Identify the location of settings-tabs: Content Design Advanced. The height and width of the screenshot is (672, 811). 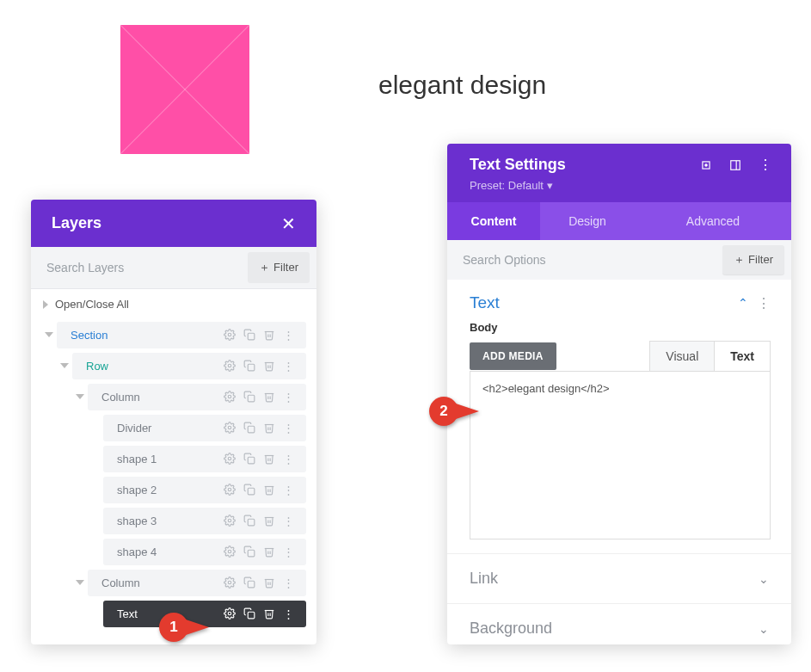
(619, 221).